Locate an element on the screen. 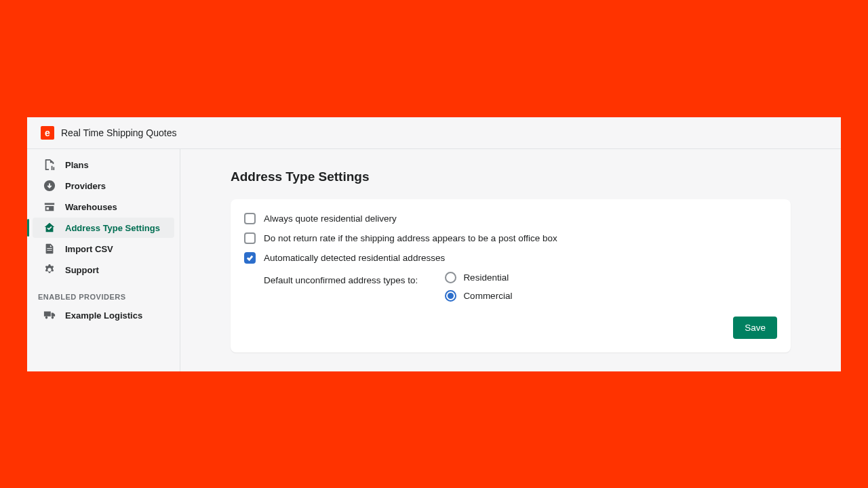  app-title: Real Time Shipping Quotes is located at coordinates (119, 133).